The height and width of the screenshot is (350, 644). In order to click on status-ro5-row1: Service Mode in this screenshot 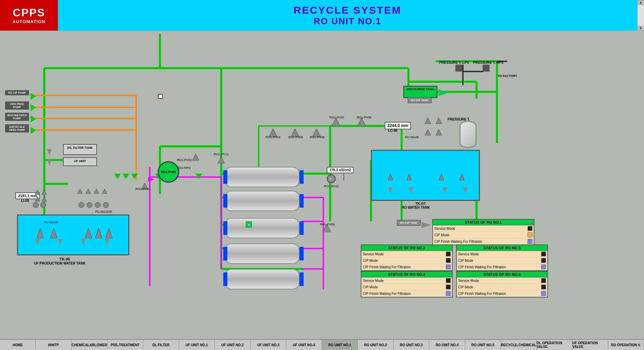, I will do `click(502, 281)`.